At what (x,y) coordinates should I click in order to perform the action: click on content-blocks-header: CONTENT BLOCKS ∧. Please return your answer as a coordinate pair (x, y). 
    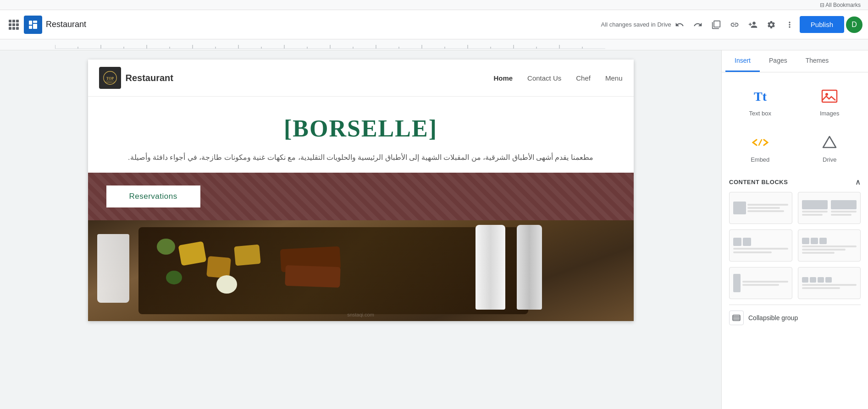
    Looking at the image, I should click on (795, 182).